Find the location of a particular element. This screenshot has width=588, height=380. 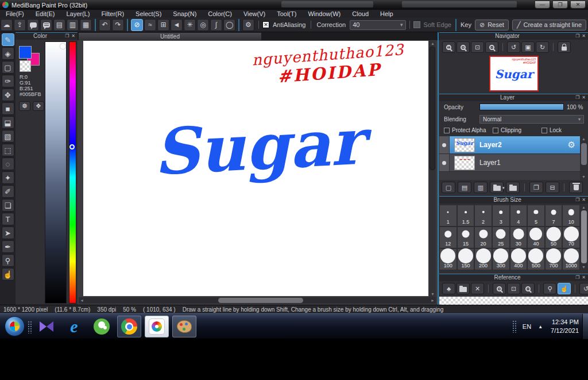

menu-edit: Edit(E) is located at coordinates (45, 14).